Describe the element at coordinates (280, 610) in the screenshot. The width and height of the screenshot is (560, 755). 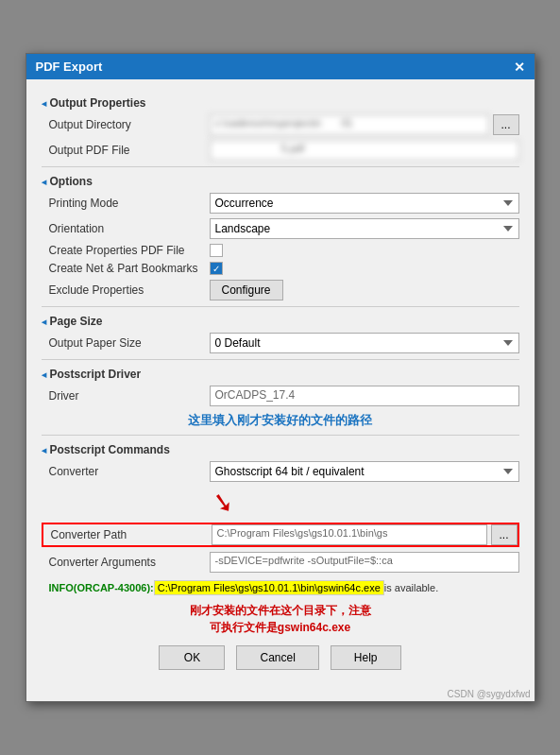
I see `bottom-annotation-line1: 刚才安装的文件在这个目录下，注意` at that location.